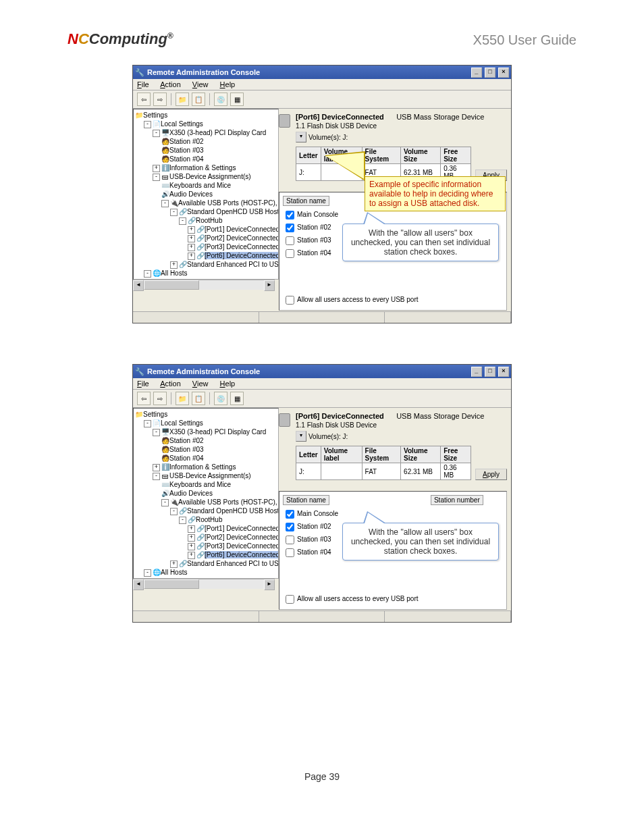 The height and width of the screenshot is (834, 644). Describe the element at coordinates (322, 777) in the screenshot. I see `page-number: Page 39` at that location.